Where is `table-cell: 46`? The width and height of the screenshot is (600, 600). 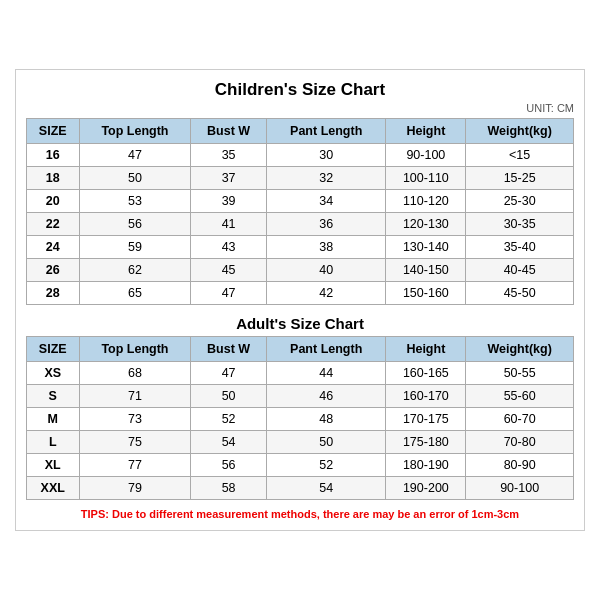 table-cell: 46 is located at coordinates (326, 396).